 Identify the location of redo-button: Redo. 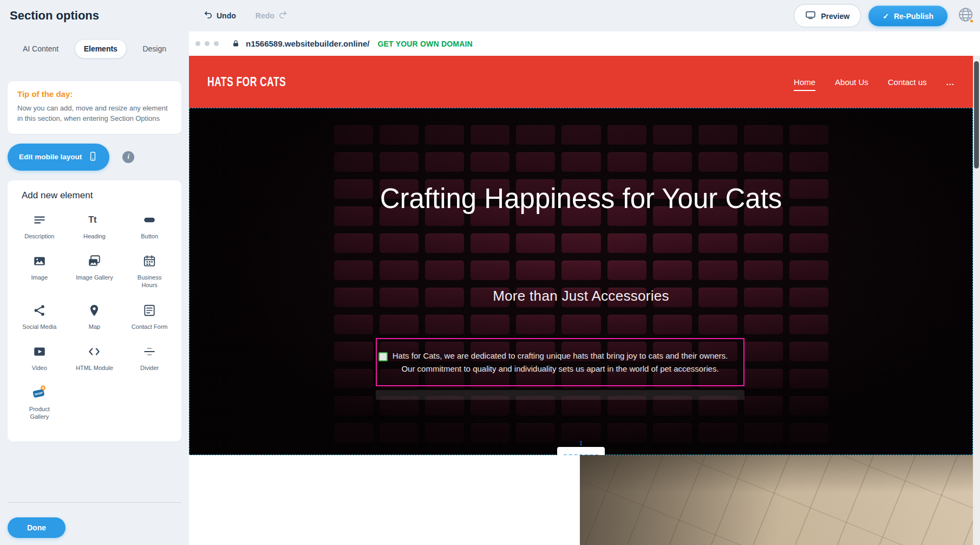
(272, 16).